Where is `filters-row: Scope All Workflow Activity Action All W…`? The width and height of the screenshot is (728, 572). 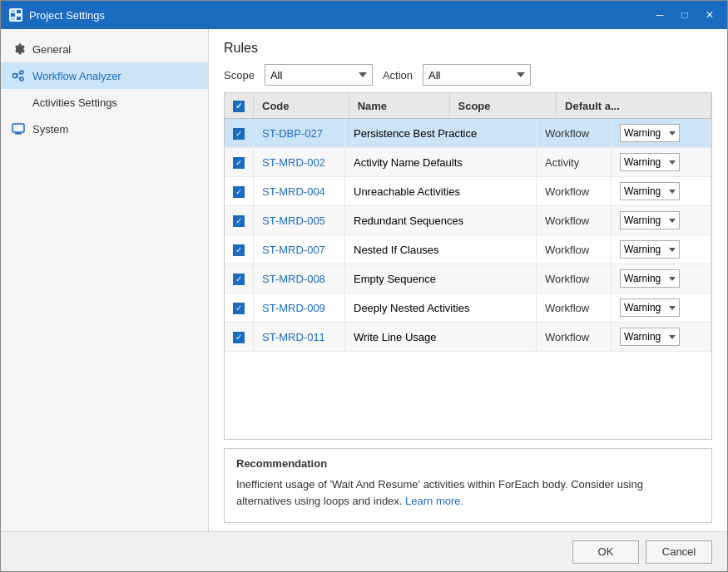 filters-row: Scope All Workflow Activity Action All W… is located at coordinates (468, 75).